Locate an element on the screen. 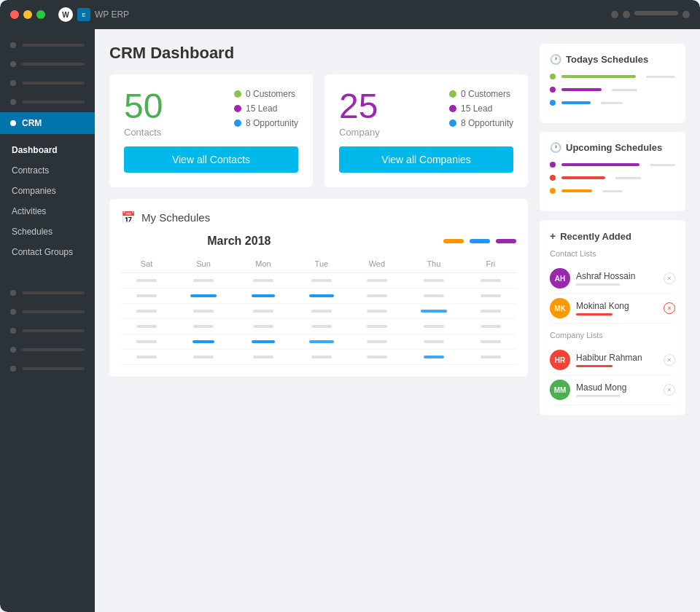 This screenshot has width=700, height=612. contacts-number: 50 is located at coordinates (143, 106).